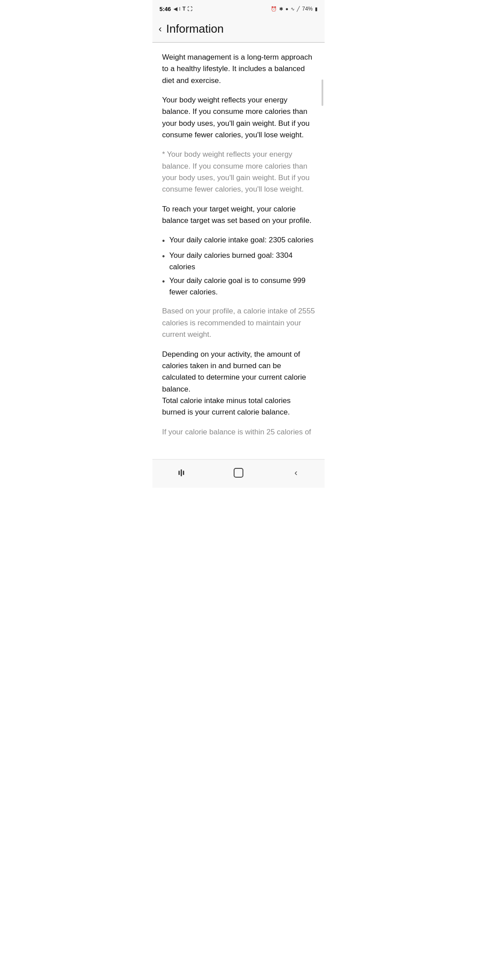 This screenshot has height=980, width=477. I want to click on nav-back-button: ‹, so click(296, 473).